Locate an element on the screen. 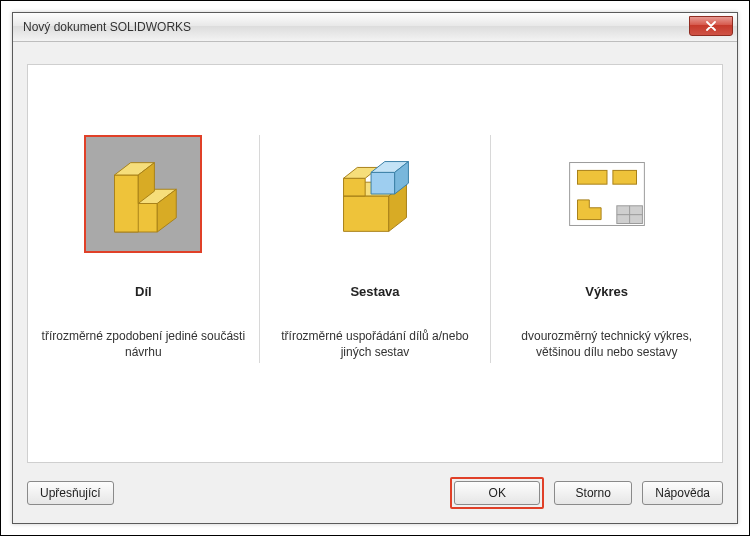  close-icon is located at coordinates (711, 26).